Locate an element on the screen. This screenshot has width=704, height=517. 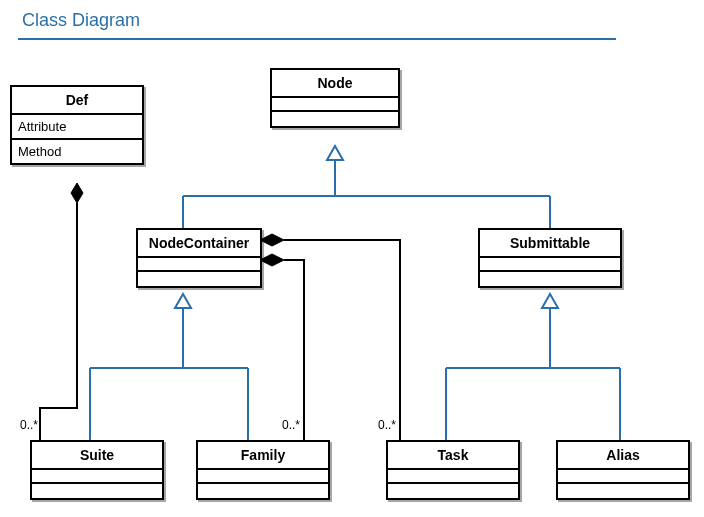
arrowhead-nodecontainer is located at coordinates (183, 301).